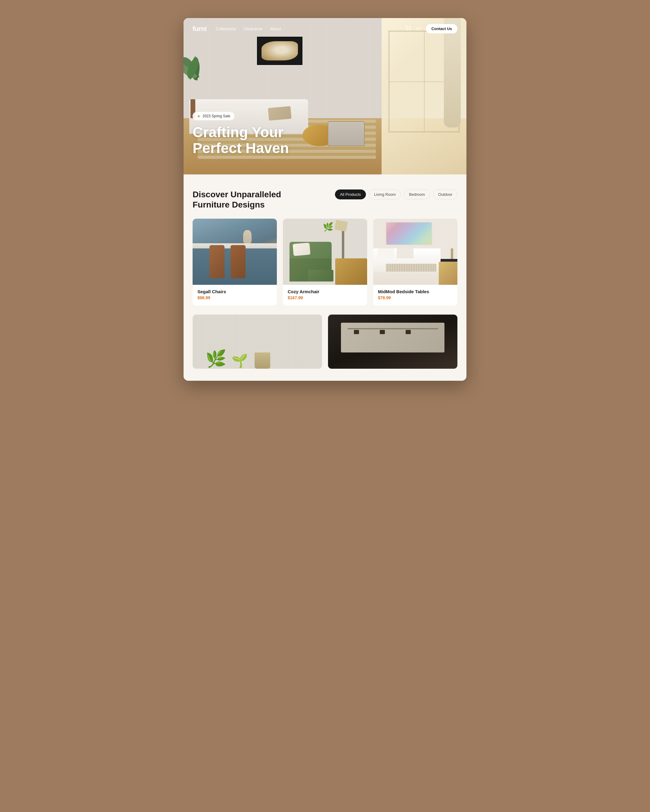 The image size is (650, 812). What do you see at coordinates (275, 29) in the screenshot?
I see `nav-link-about: About` at bounding box center [275, 29].